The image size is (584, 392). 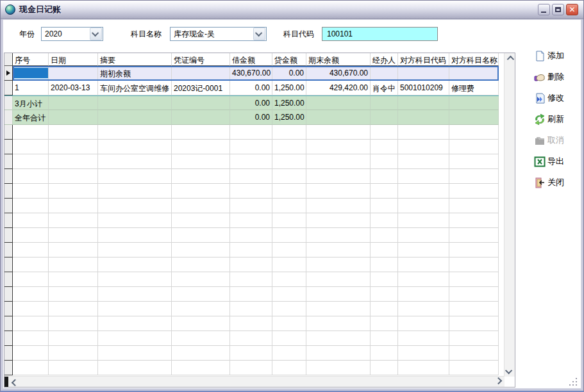 I want to click on cell: 3月小计, so click(x=31, y=103).